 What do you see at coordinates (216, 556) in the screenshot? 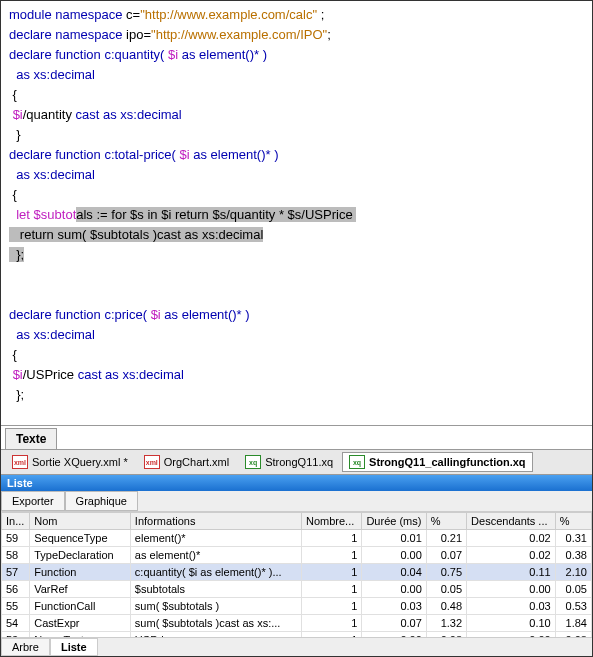
I see `cell-info: as element()*` at bounding box center [216, 556].